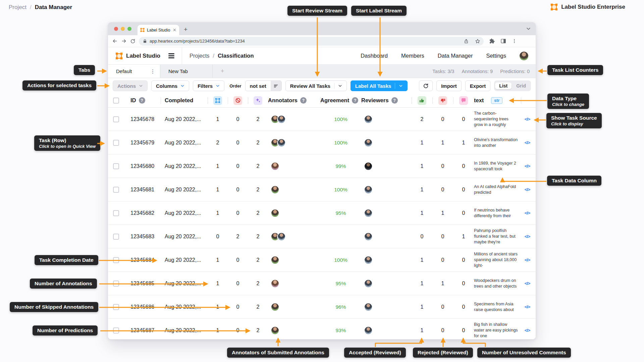 This screenshot has height=362, width=644. I want to click on add-view-tab-button: +, so click(222, 71).